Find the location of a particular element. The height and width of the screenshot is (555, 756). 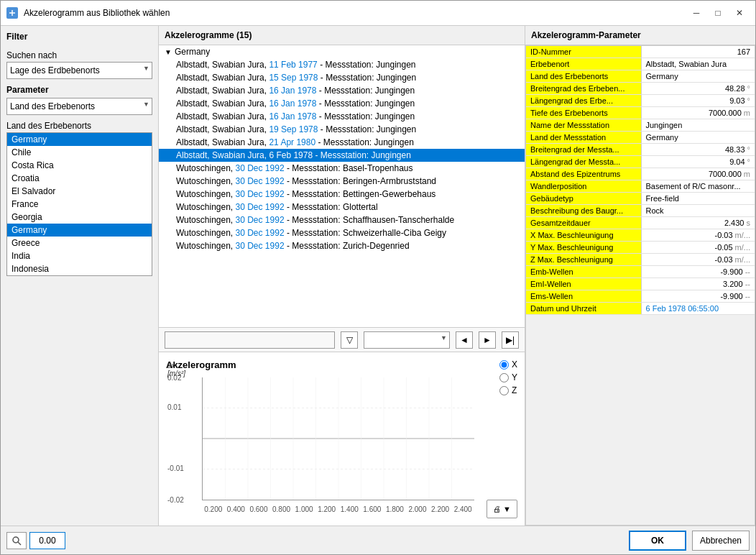

table-row: Emb-Wellen-9.900 -- is located at coordinates (640, 272).